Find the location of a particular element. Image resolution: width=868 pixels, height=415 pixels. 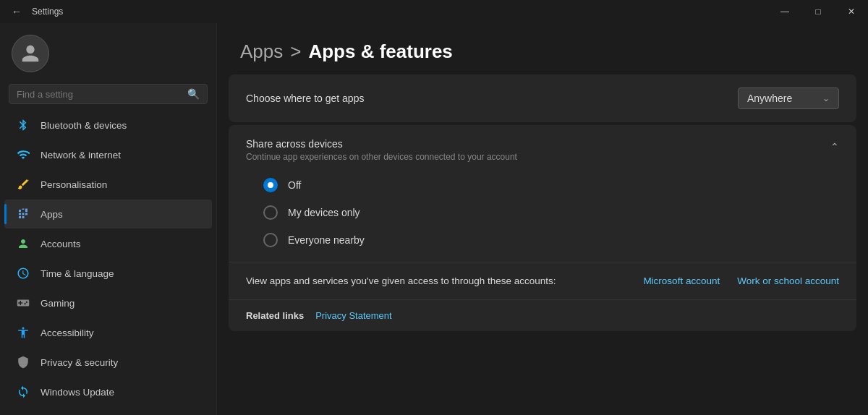

sidebar-item-accessibility: Accessibility is located at coordinates (109, 333).